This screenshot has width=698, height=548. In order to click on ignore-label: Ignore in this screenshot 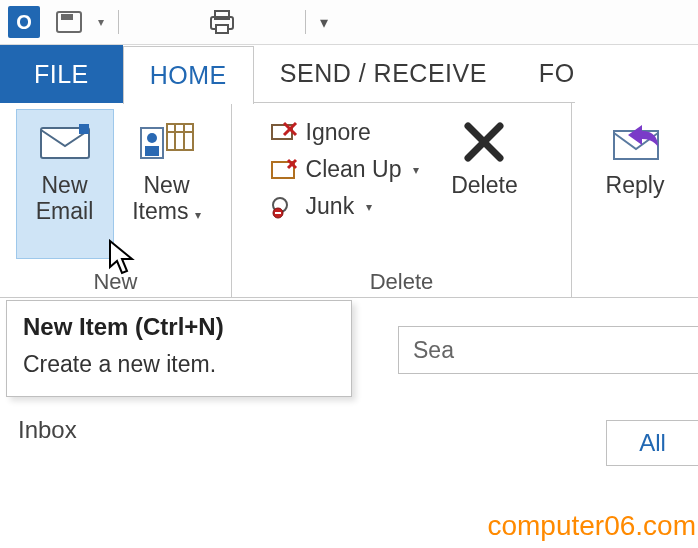, I will do `click(338, 132)`.